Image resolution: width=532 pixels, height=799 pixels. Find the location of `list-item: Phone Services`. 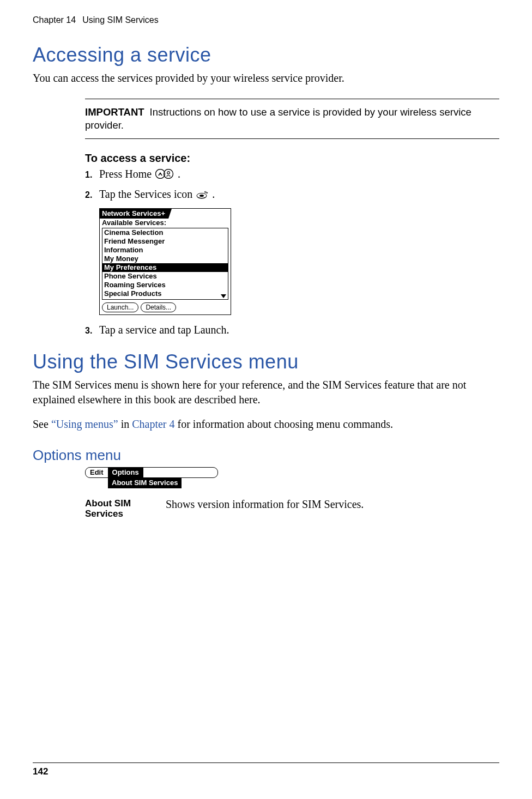

list-item: Phone Services is located at coordinates (165, 276).